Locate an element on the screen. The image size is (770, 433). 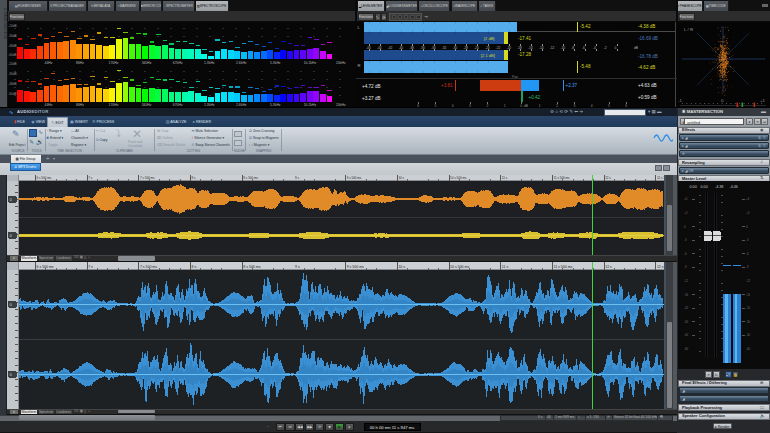
svg-text: -26 is located at coordinates (476, 48).